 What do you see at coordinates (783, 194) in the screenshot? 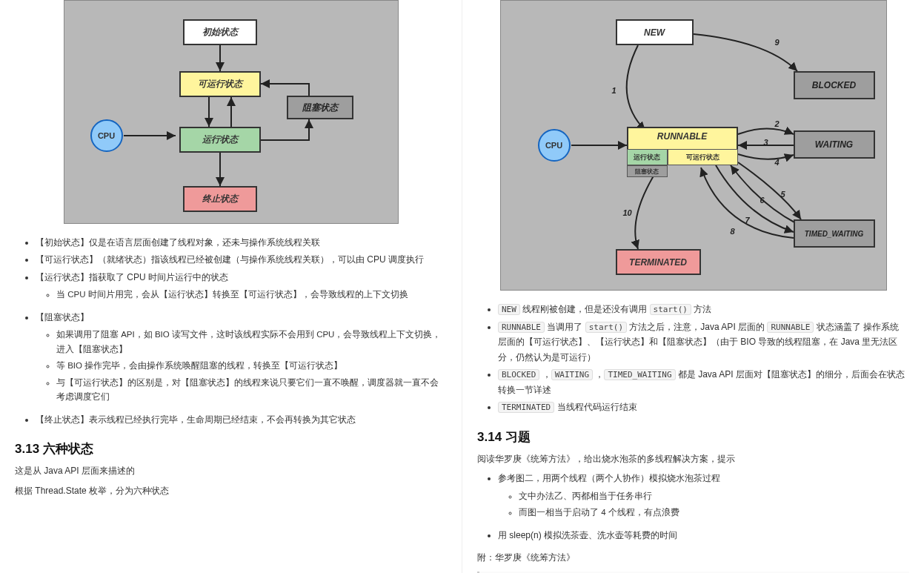
I see `edge-5: 5` at bounding box center [783, 194].